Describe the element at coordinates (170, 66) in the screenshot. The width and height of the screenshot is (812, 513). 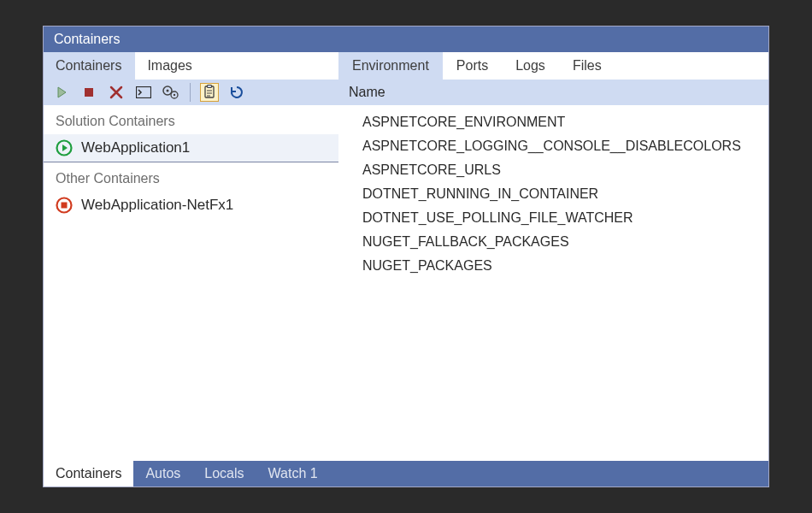
I see `tab-images: Images` at that location.